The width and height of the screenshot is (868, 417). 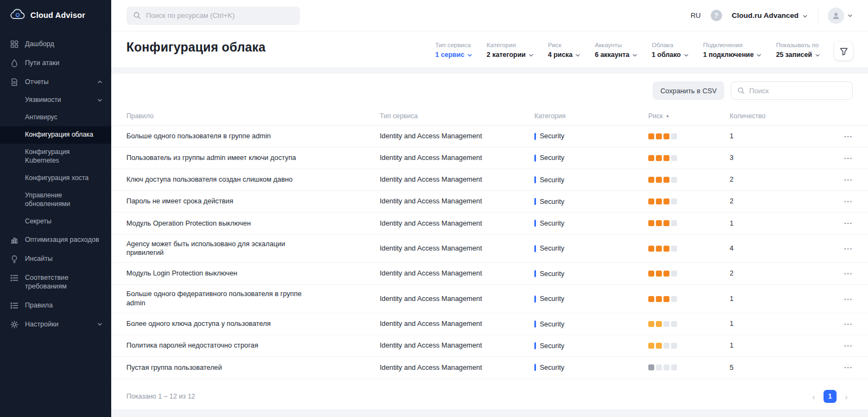 I want to click on filter-value: 1 сервис, so click(x=454, y=55).